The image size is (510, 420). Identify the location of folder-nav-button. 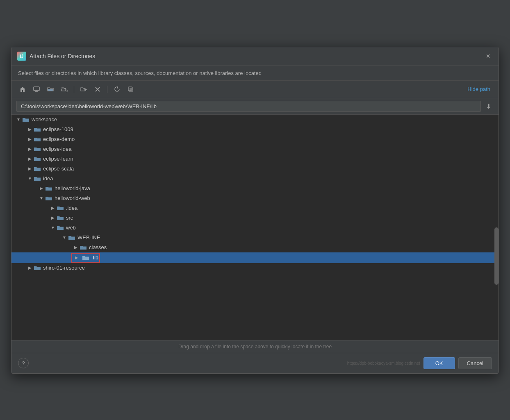
(64, 89).